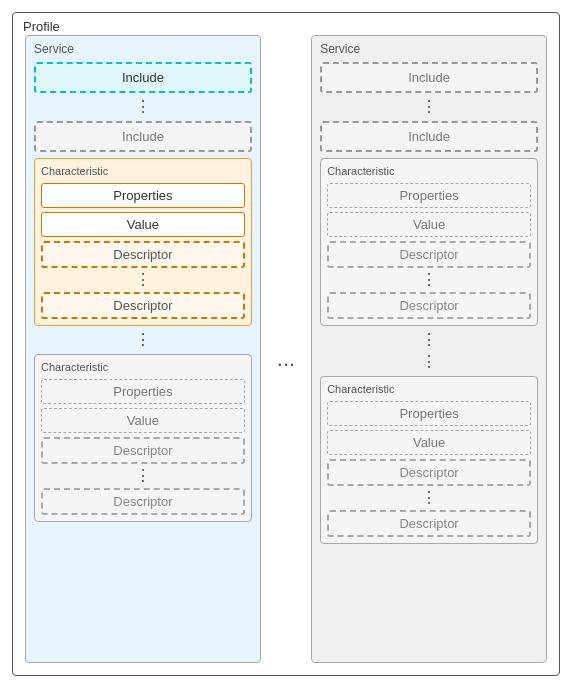 The image size is (572, 687). What do you see at coordinates (340, 49) in the screenshot?
I see `right-service-label: Service` at bounding box center [340, 49].